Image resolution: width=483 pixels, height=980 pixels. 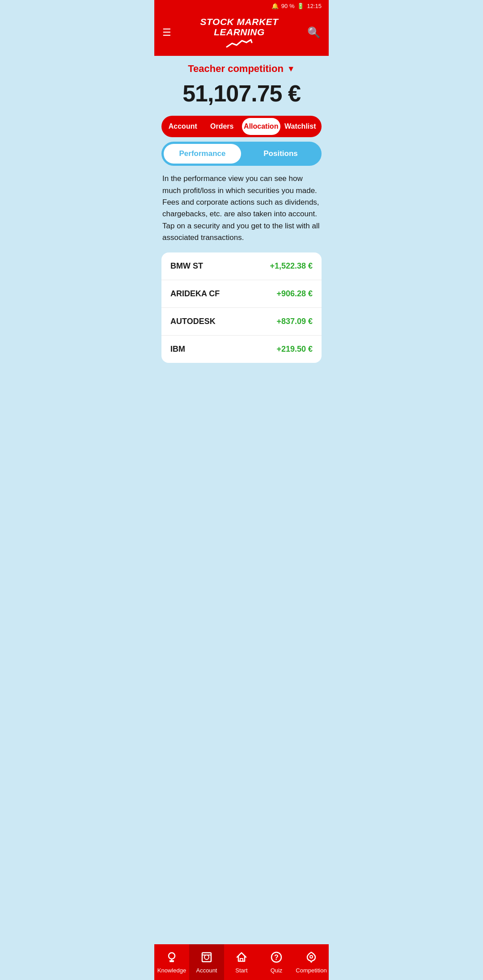 What do you see at coordinates (314, 33) in the screenshot?
I see `search-icon: 🔍` at bounding box center [314, 33].